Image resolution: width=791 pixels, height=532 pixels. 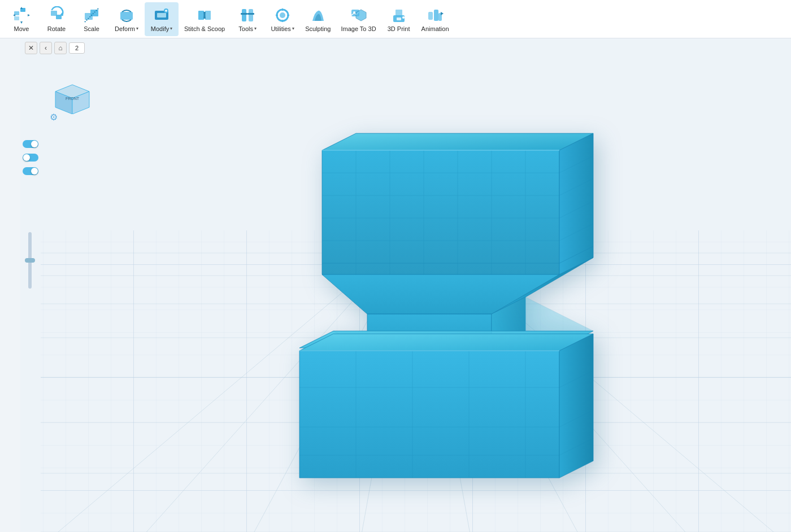 I want to click on modify-dropdown-arrow: ▾, so click(x=171, y=28).